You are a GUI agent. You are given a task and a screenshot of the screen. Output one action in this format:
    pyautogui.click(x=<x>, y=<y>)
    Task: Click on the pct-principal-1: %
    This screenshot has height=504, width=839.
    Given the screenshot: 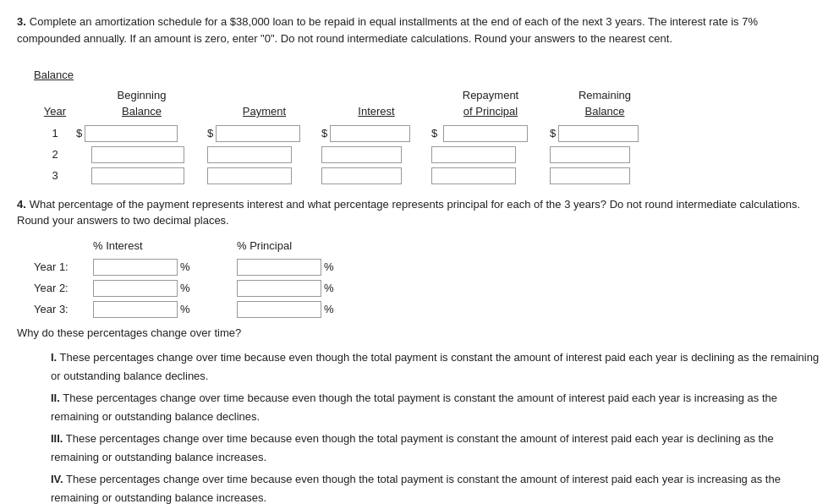 What is the action you would take?
    pyautogui.click(x=286, y=267)
    